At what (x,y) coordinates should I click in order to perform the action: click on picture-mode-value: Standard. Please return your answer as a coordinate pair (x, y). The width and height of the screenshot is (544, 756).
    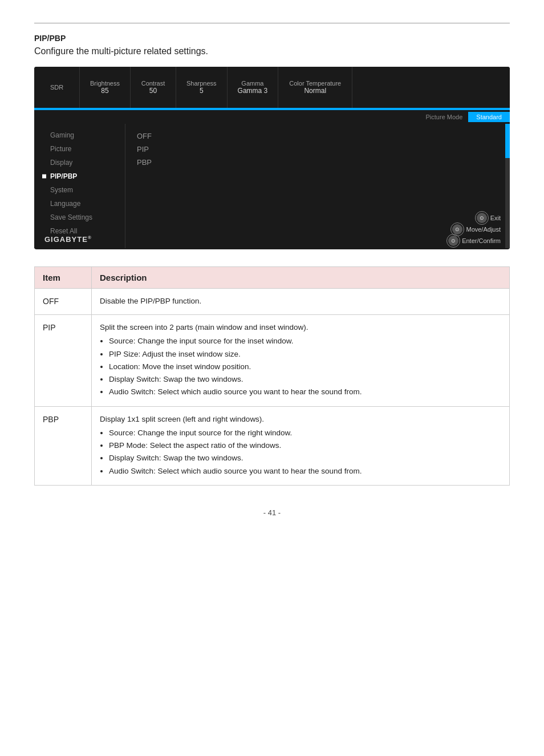
    Looking at the image, I should click on (489, 117).